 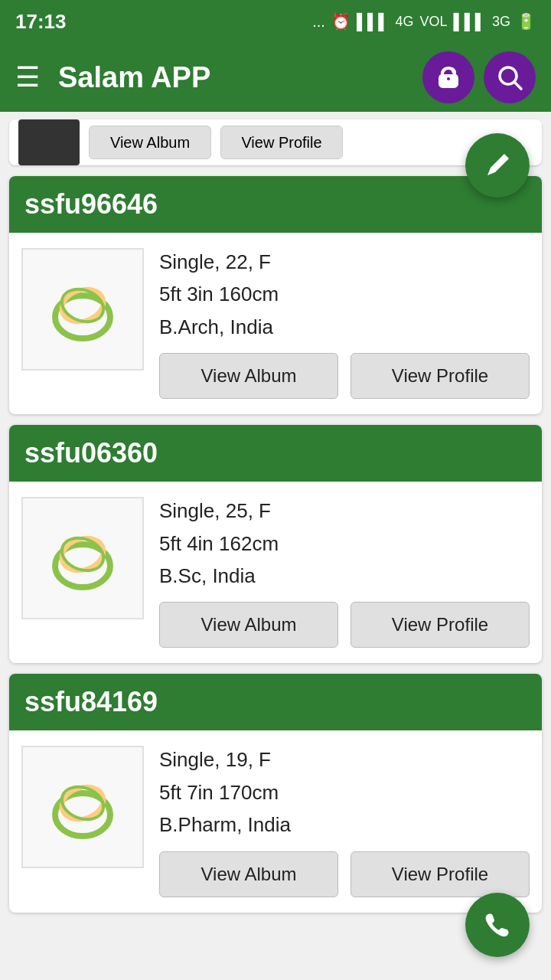 What do you see at coordinates (49, 142) in the screenshot?
I see `partial-avatar` at bounding box center [49, 142].